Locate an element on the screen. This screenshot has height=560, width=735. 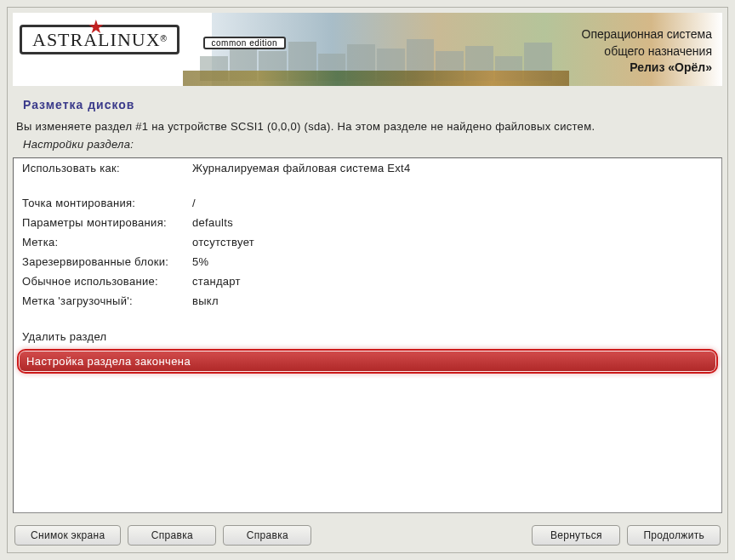
setting-mount-options: Параметры монтирования: defaults is located at coordinates (368, 223).